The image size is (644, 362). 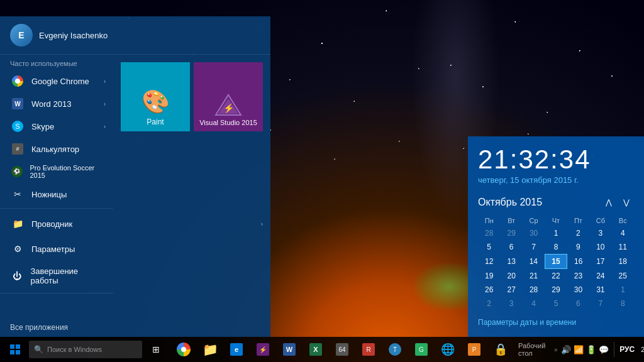 I want to click on sidebar-item-calc: # Калькулятор, so click(x=57, y=149).